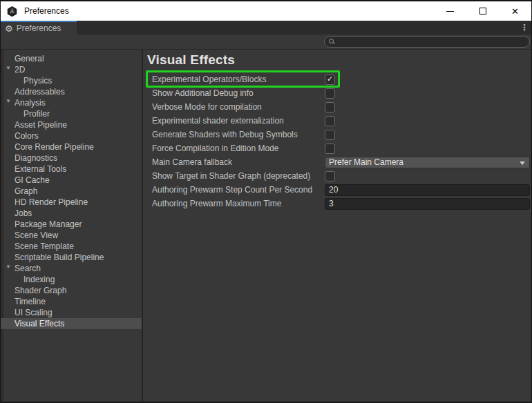  Describe the element at coordinates (71, 169) in the screenshot. I see `sidebar-item-external-tools: External Tools` at that location.